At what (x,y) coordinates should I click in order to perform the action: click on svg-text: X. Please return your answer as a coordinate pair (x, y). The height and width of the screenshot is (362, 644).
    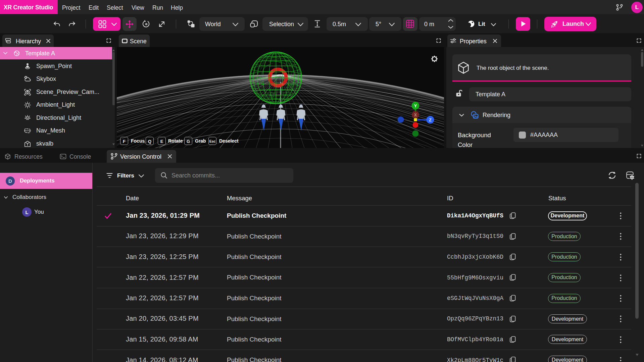
    Looking at the image, I should click on (415, 115).